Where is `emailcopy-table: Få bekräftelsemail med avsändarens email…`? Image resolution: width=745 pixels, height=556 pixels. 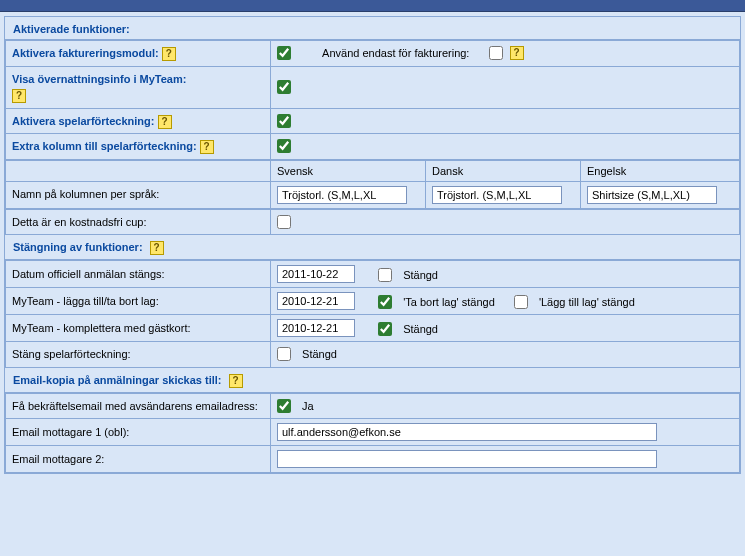
emailcopy-table: Få bekräftelsemail med avsändarens email… is located at coordinates (372, 434).